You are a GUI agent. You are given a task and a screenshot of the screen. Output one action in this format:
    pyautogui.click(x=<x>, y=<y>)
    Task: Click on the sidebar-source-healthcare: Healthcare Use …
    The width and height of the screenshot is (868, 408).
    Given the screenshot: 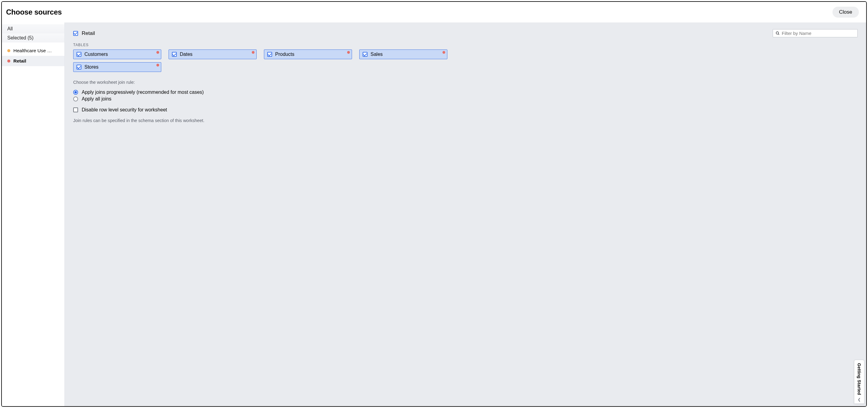 What is the action you would take?
    pyautogui.click(x=33, y=51)
    